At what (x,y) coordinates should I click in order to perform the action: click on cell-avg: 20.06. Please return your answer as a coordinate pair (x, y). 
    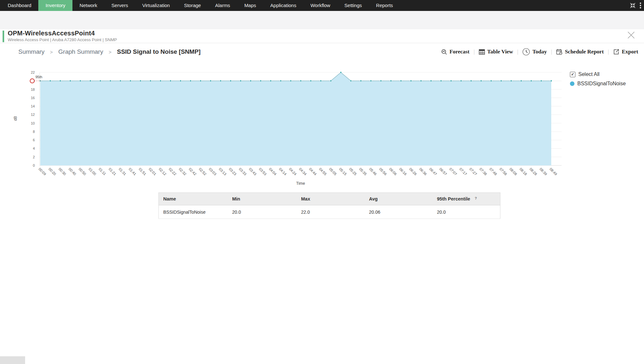
    Looking at the image, I should click on (399, 212).